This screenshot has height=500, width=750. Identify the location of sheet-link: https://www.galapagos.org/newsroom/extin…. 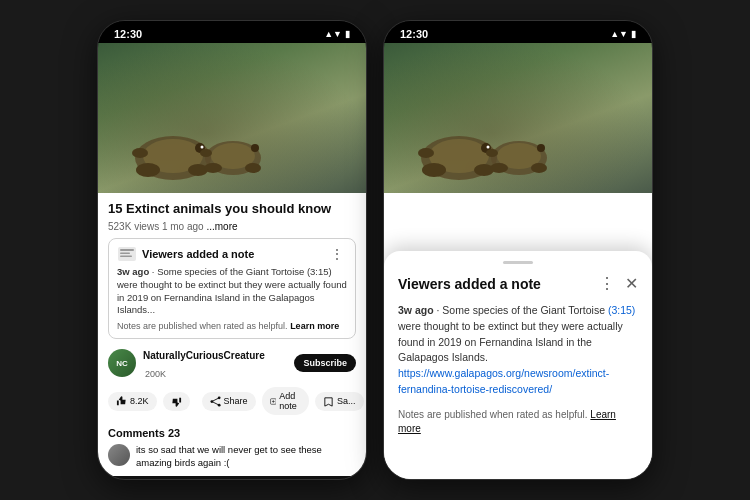
(504, 381).